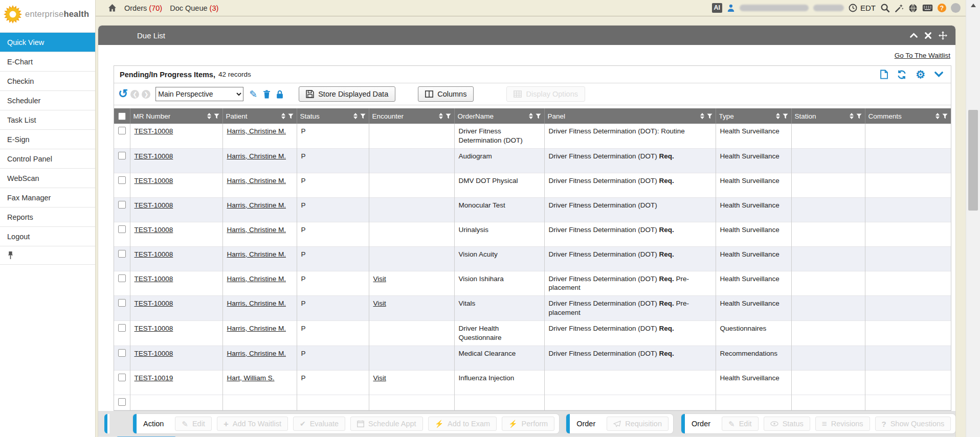 This screenshot has width=980, height=437. What do you see at coordinates (908, 116) in the screenshot?
I see `column-header-comments: Comments` at bounding box center [908, 116].